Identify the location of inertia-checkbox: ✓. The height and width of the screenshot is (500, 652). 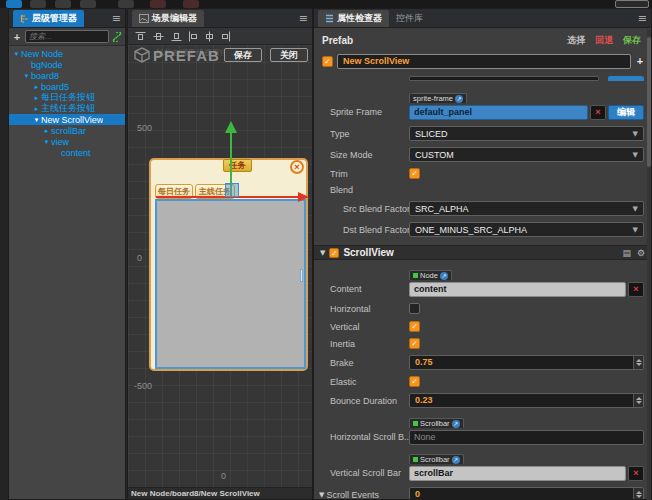
(414, 344).